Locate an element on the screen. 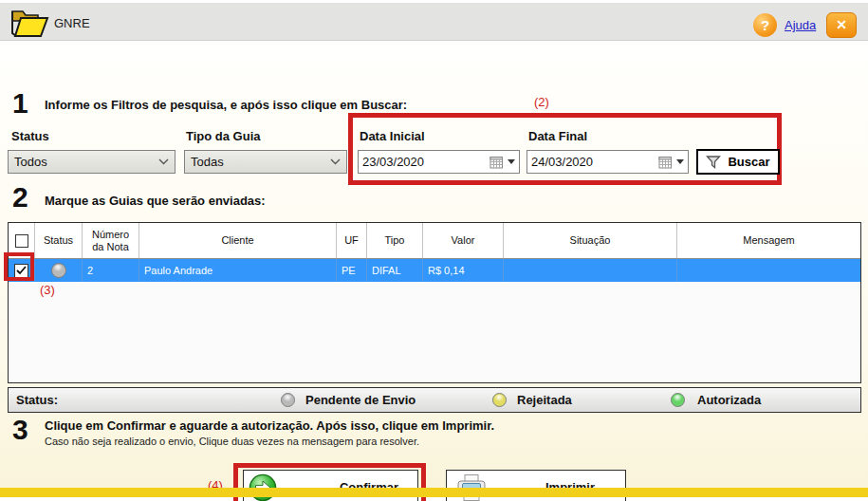 This screenshot has width=868, height=501. bottom-yellow-bar is located at coordinates (434, 492).